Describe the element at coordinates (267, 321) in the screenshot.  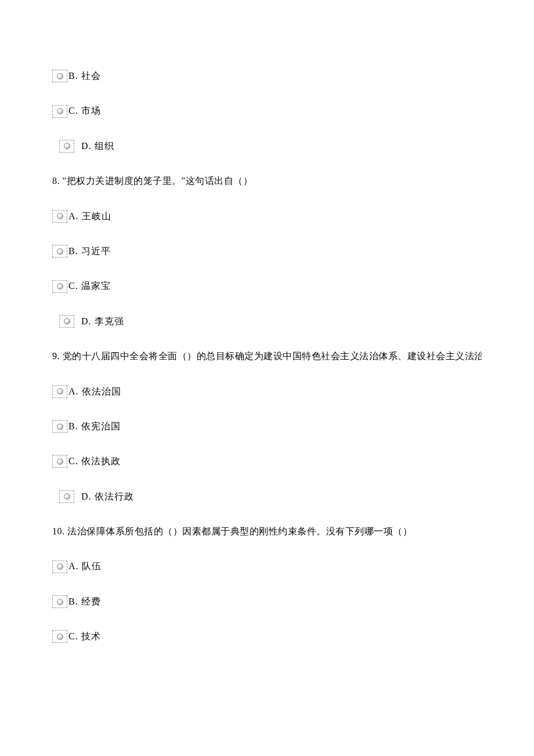
I see `q8-option-d: D. 李克强` at that location.